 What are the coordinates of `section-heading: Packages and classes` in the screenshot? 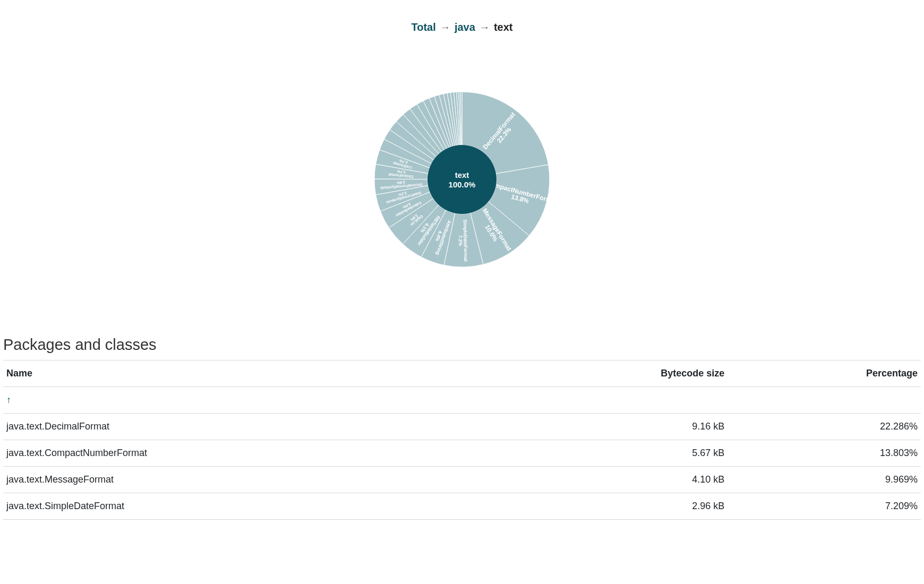 It's located at (462, 345).